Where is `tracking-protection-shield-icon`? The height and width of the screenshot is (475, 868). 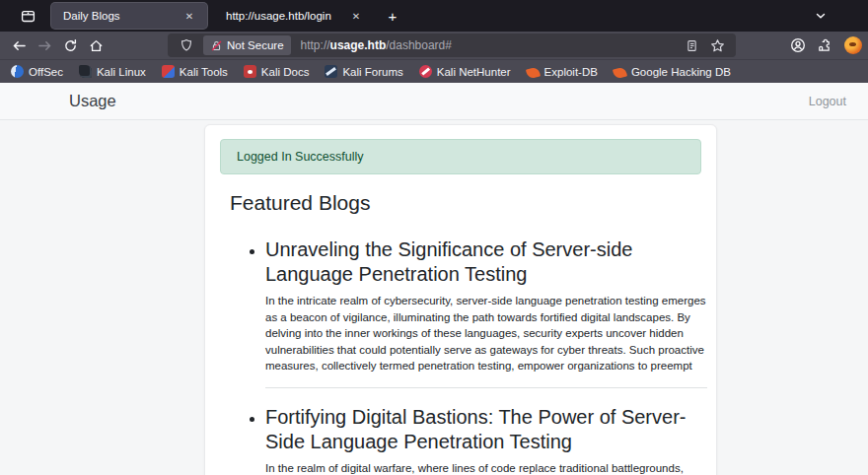 tracking-protection-shield-icon is located at coordinates (186, 45).